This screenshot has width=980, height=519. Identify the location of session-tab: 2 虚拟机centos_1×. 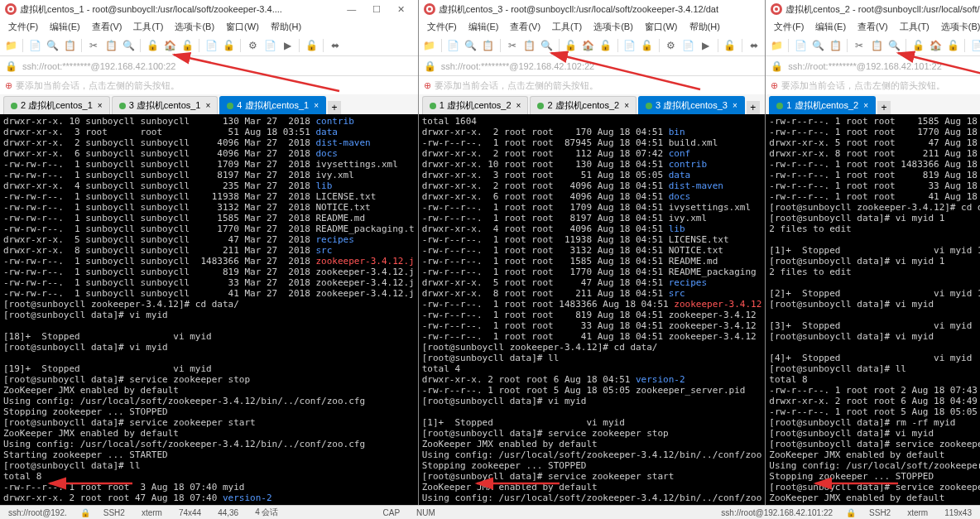
(56, 105).